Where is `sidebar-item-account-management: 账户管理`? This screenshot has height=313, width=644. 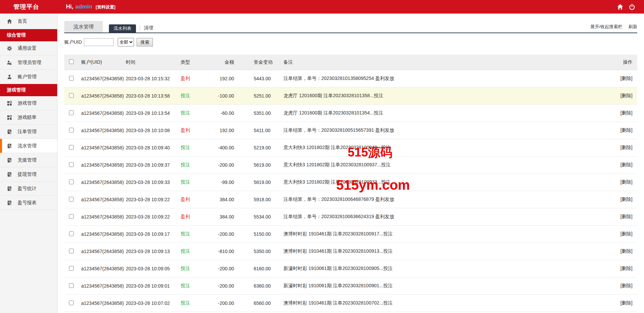
sidebar-item-account-management: 账户管理 is located at coordinates (28, 77).